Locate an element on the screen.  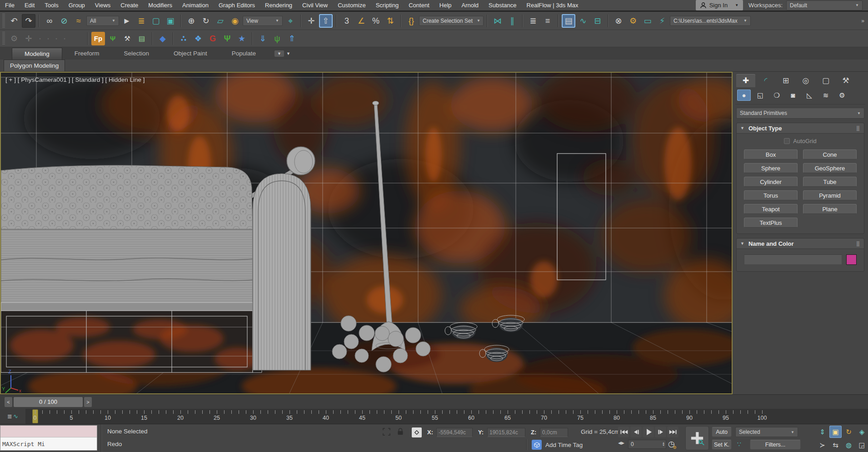
absolute-offset-mode-toggle is located at coordinates (417, 432).